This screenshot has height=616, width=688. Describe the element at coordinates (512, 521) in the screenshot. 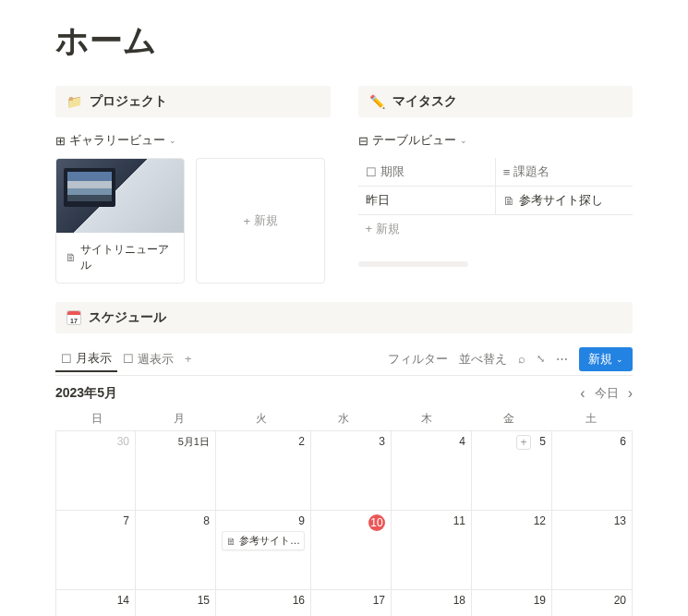

I see `calendar-date: 12` at that location.